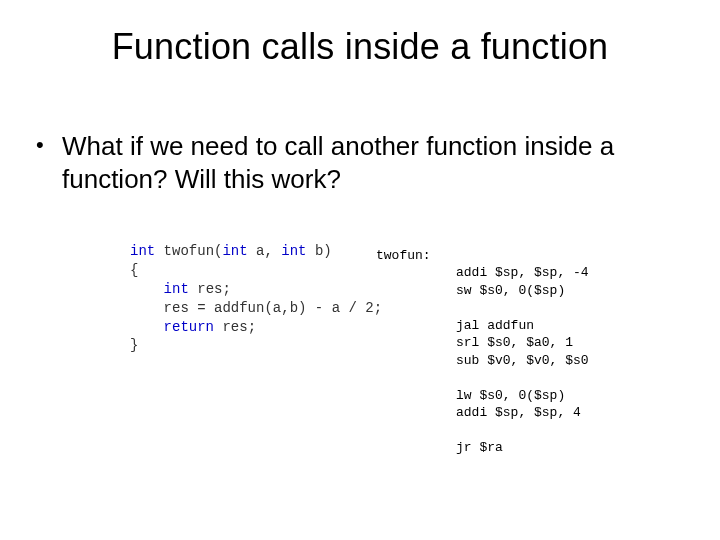 This screenshot has width=720, height=540. What do you see at coordinates (189, 327) in the screenshot?
I see `c-kw-return: return` at bounding box center [189, 327].